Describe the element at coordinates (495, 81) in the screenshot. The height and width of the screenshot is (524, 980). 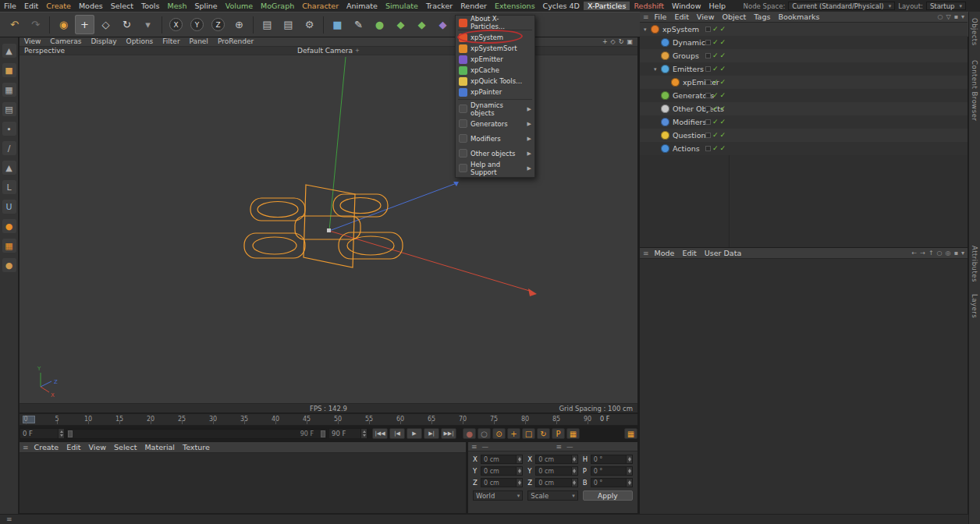
I see `xp-menu-item-xpquick-tools: xpQuick Tools...` at that location.